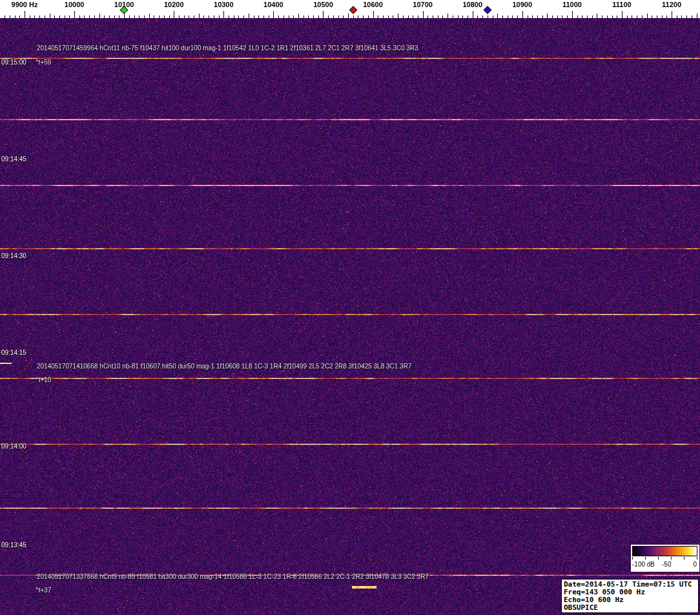 Image resolution: width=700 pixels, height=615 pixels. I want to click on freq-label-10800: 10800, so click(473, 5).